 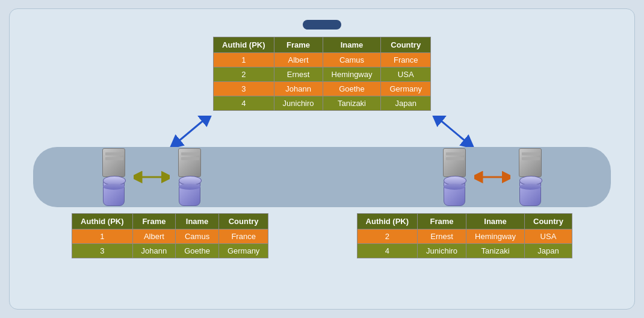 I want to click on app-title, so click(x=322, y=25).